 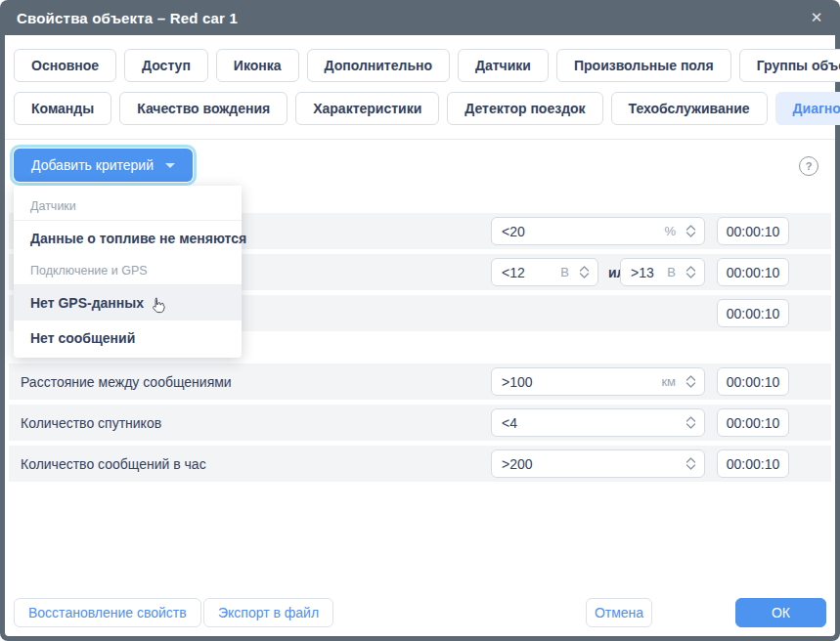 I want to click on add-criterion-label: Добавить критерий, so click(x=92, y=165).